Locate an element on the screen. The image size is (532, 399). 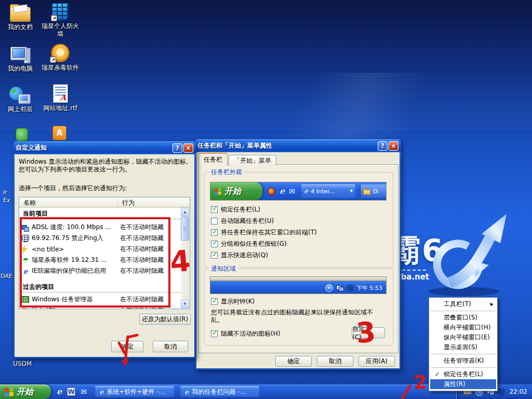
checkbox-lock-taskbar: ✓ 锁定任务栏(L) is located at coordinates (236, 210).